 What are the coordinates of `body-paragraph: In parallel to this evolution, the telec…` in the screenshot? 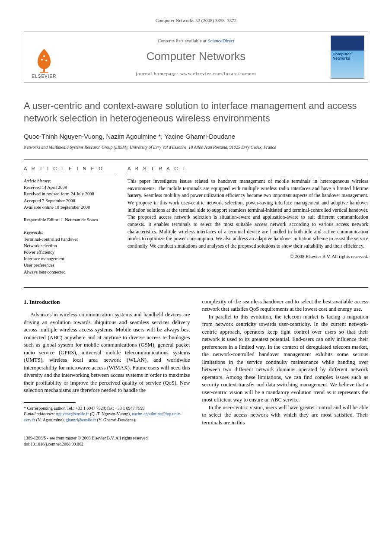 It's located at (285, 359).